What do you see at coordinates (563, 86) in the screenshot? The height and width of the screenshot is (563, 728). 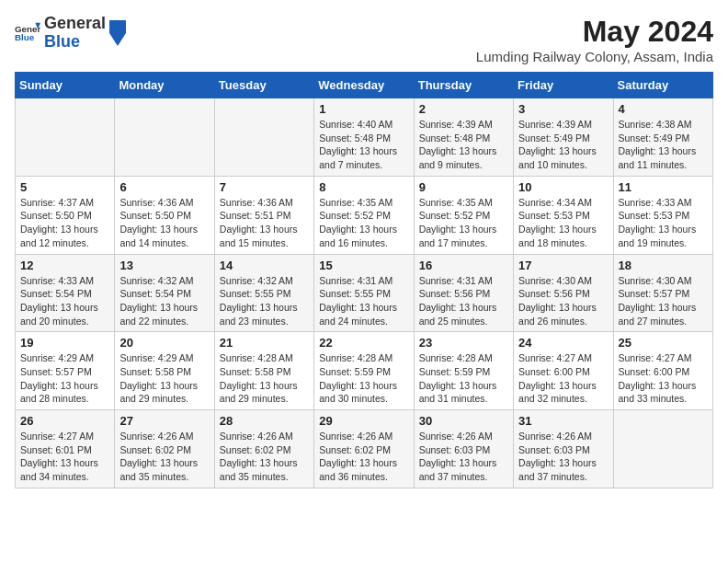 I see `header-day-friday: Friday` at bounding box center [563, 86].